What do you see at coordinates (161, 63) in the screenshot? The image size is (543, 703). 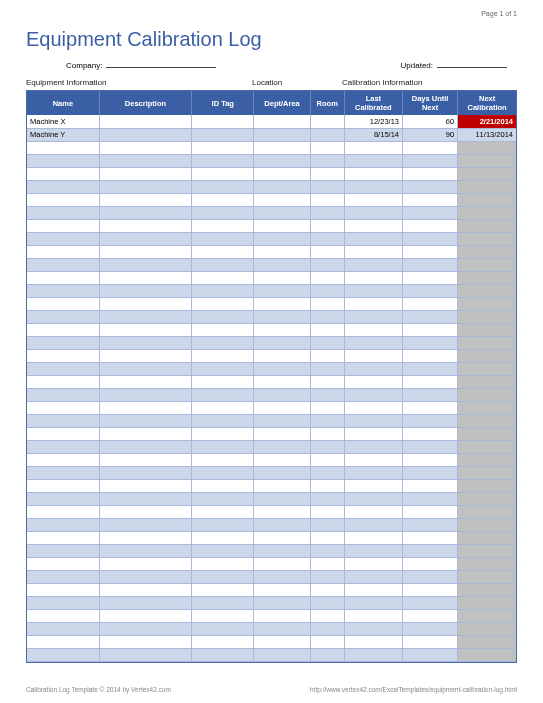 I see `company-line` at bounding box center [161, 63].